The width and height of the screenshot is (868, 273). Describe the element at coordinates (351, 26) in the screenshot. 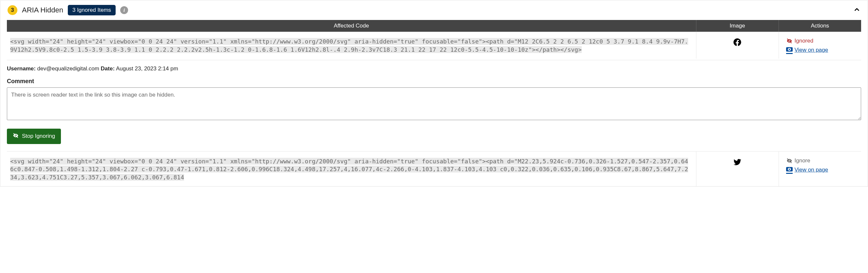

I see `column-header-code: Affected Code` at that location.